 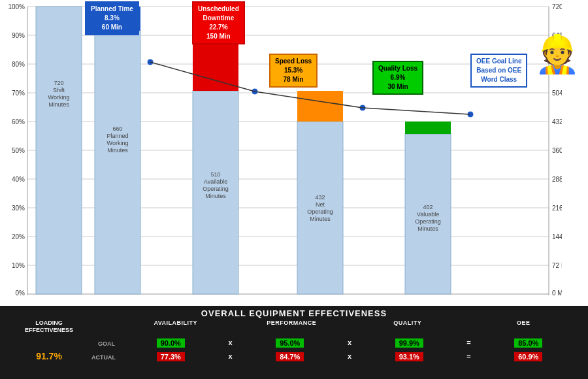 I want to click on loss-block-speed, so click(x=320, y=106).